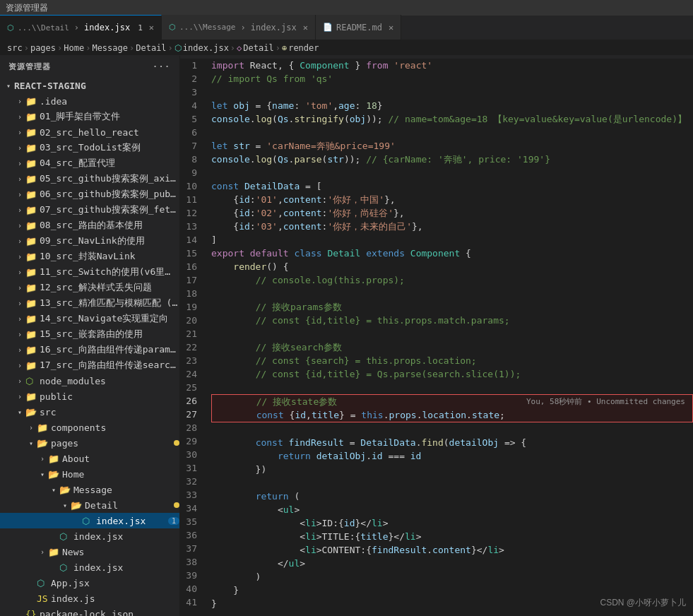  I want to click on ln-38: 38, so click(191, 562).